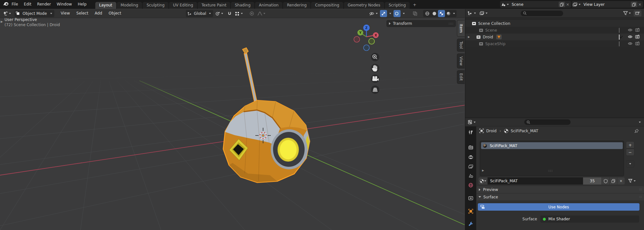 This screenshot has width=644, height=230. Describe the element at coordinates (65, 14) in the screenshot. I see `viewport-menu-view: View` at that location.